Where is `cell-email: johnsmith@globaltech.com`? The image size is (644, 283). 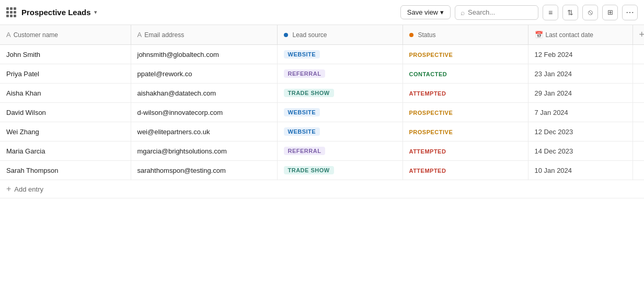 cell-email: johnsmith@globaltech.com is located at coordinates (204, 54).